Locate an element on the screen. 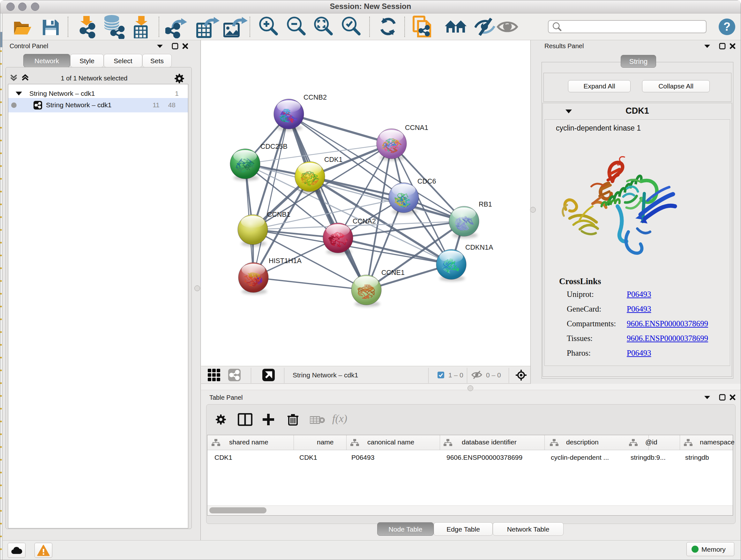 The height and width of the screenshot is (560, 741). svg-text: HIST1H1A is located at coordinates (285, 261).